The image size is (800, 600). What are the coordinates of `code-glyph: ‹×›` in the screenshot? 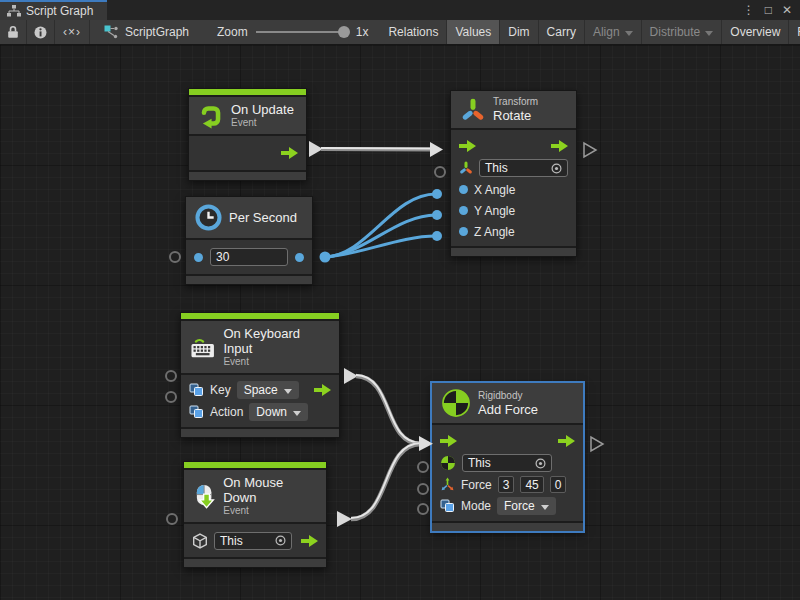 It's located at (72, 32).